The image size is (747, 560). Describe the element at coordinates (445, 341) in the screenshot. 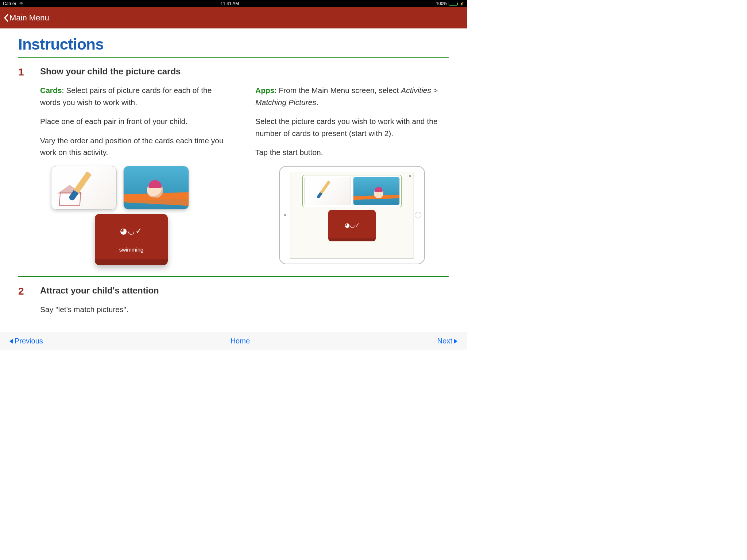

I see `next-label: Next` at that location.